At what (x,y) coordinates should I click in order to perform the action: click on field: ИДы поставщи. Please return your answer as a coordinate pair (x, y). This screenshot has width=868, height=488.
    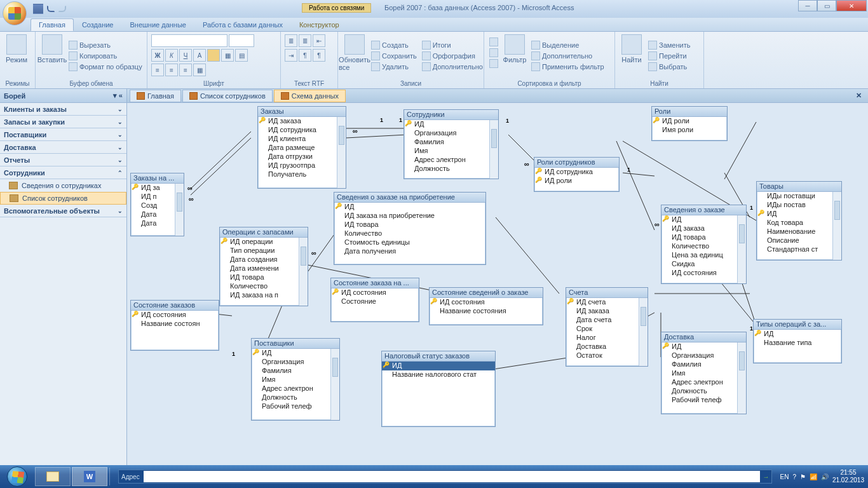
    Looking at the image, I should click on (799, 196).